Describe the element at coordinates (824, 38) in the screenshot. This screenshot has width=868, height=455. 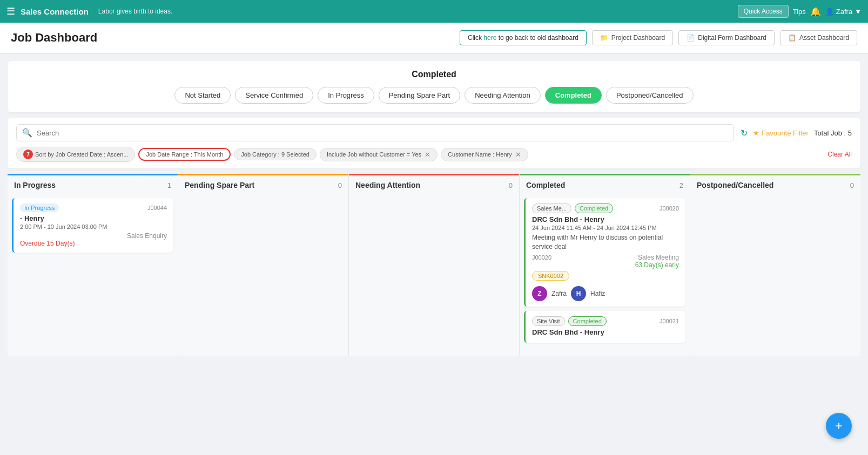
I see `asset-dashboard-label: Asset Dashboard` at that location.